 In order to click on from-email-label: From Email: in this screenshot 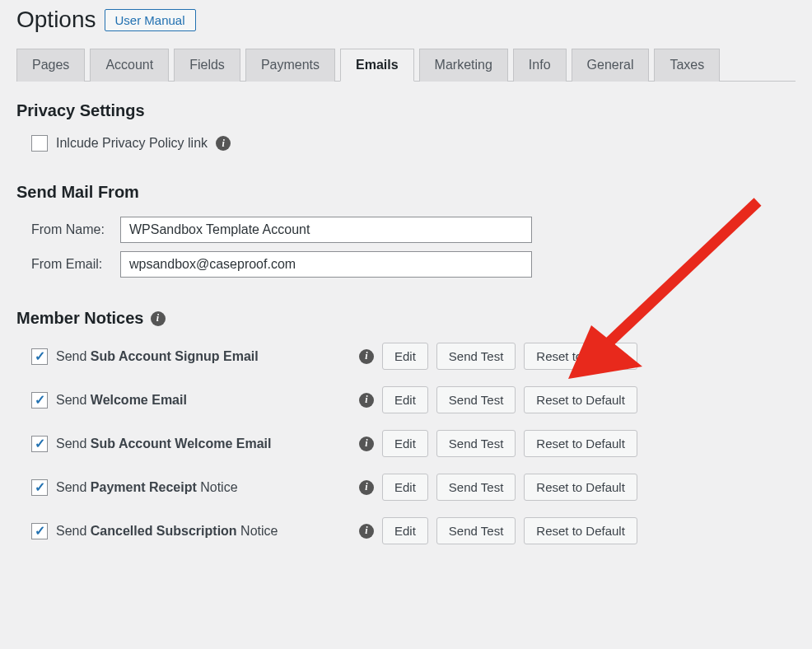, I will do `click(71, 264)`.